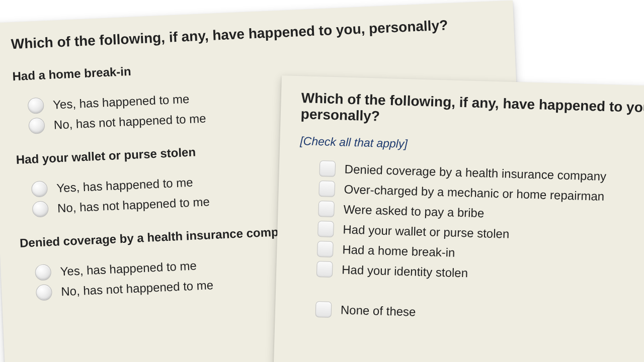 This screenshot has width=644, height=362. Describe the element at coordinates (472, 146) in the screenshot. I see `question-hint: [Check all that apply]` at that location.